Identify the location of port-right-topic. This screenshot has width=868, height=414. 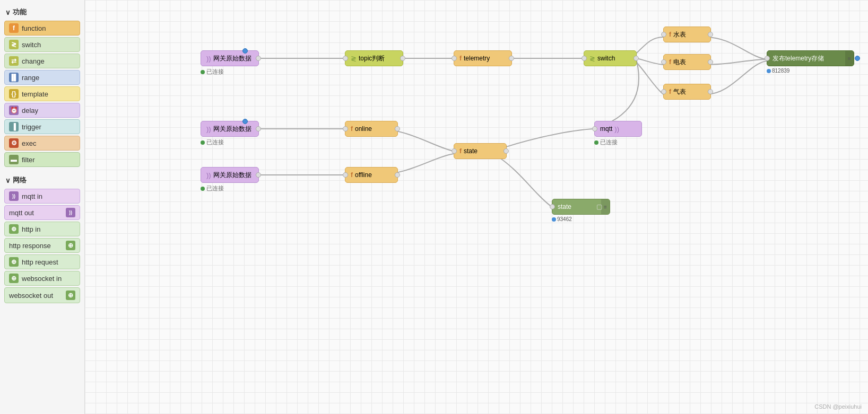
(403, 58).